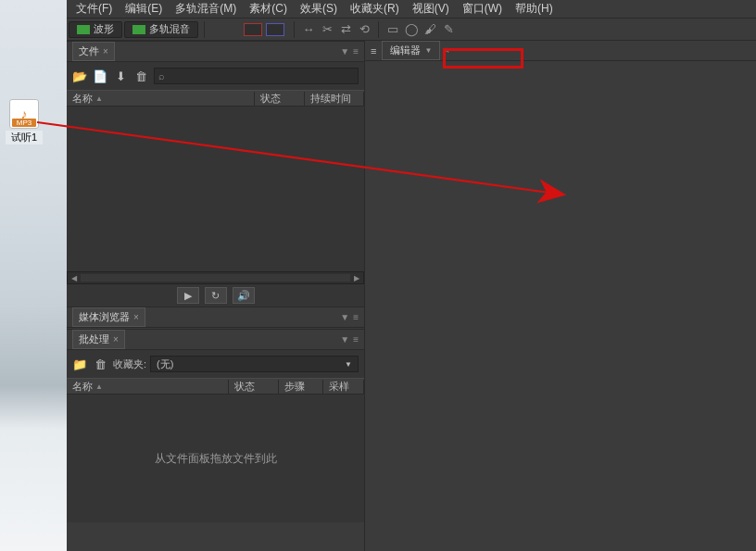  What do you see at coordinates (431, 9) in the screenshot?
I see `menu-view: 视图(V)` at bounding box center [431, 9].